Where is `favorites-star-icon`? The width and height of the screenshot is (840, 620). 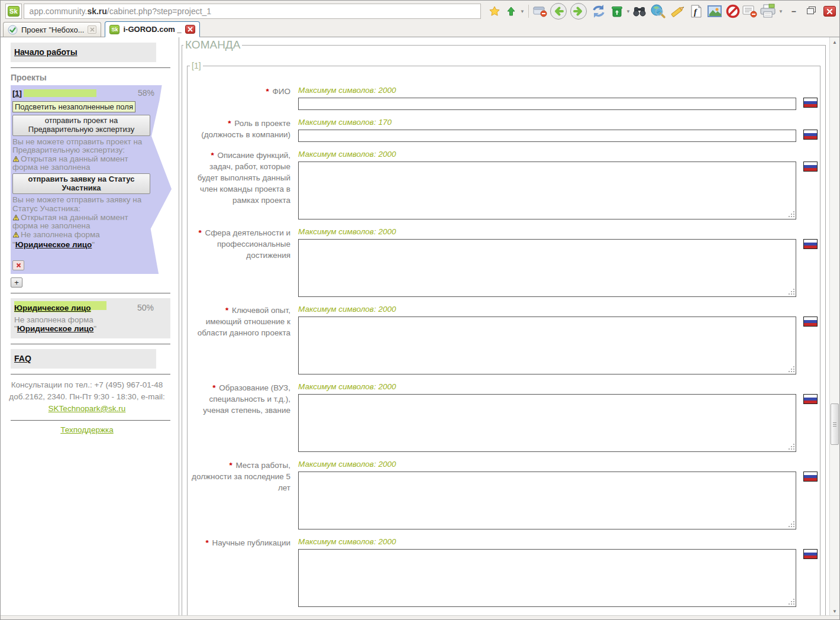 favorites-star-icon is located at coordinates (495, 11).